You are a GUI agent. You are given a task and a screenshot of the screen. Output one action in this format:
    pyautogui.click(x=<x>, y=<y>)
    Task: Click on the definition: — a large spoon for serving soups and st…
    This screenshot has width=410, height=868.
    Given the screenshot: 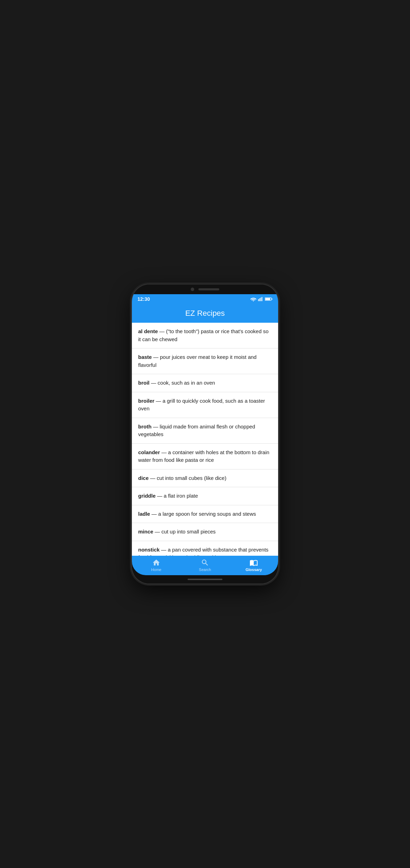 What is the action you would take?
    pyautogui.click(x=203, y=514)
    